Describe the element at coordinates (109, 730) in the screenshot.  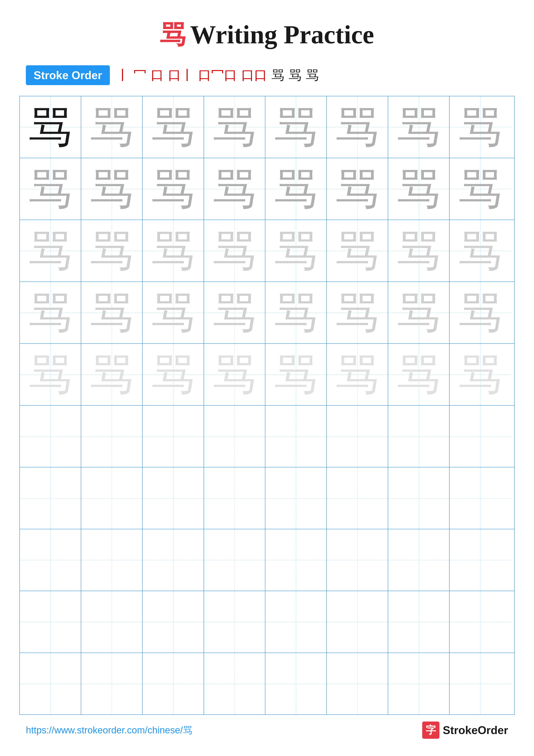
I see `footer-url: https://www.strokeorder.com/chinese/骂` at that location.